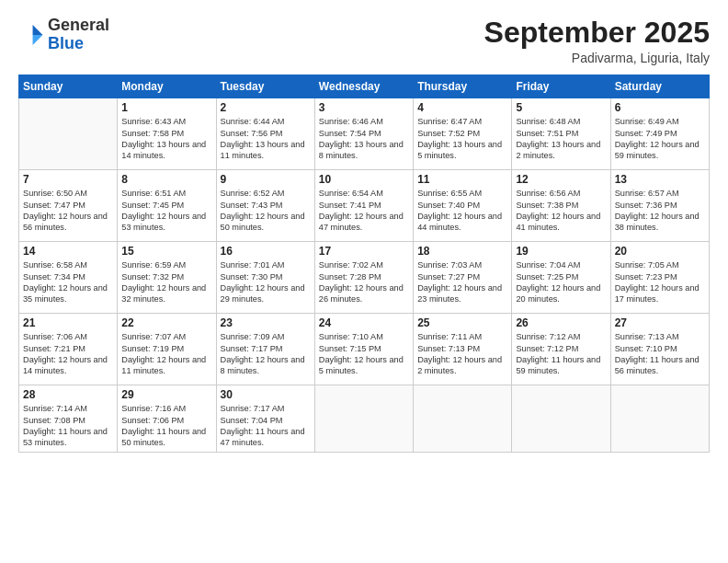  I want to click on day-info: Sunrise: 7:03 AM Sunset: 7:27 PM Dayligh…, so click(462, 282).